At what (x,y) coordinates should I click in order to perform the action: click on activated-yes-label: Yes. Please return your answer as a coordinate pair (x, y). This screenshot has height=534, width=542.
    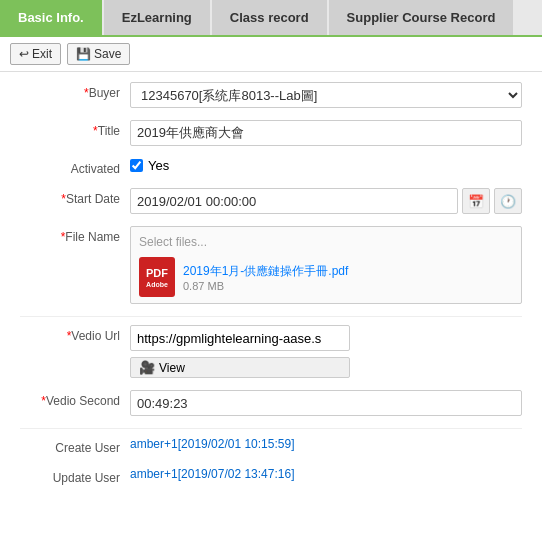
    Looking at the image, I should click on (158, 166).